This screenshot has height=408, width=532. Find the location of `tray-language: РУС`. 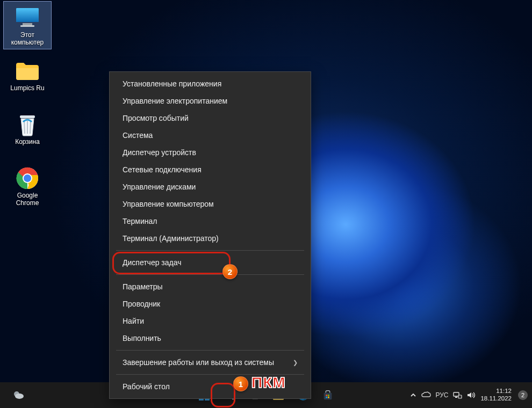

tray-language: РУС is located at coordinates (442, 395).